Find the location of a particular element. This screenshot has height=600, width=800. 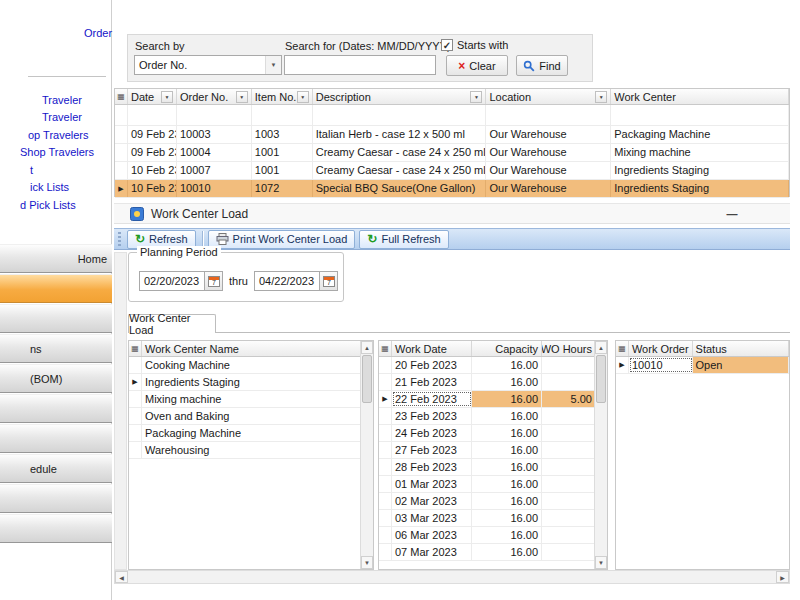

cell-work-date: 23 Feb 2023 is located at coordinates (432, 416).